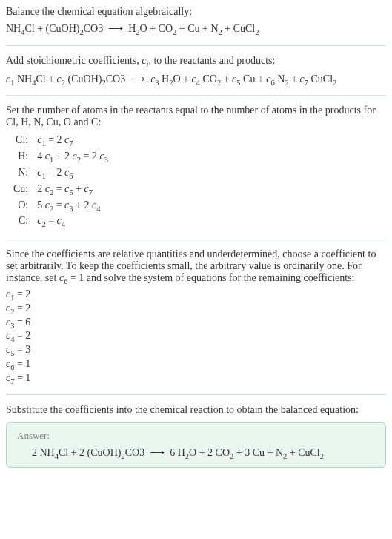 The width and height of the screenshot is (392, 539). What do you see at coordinates (21, 222) in the screenshot?
I see `atom-label: C:` at bounding box center [21, 222].